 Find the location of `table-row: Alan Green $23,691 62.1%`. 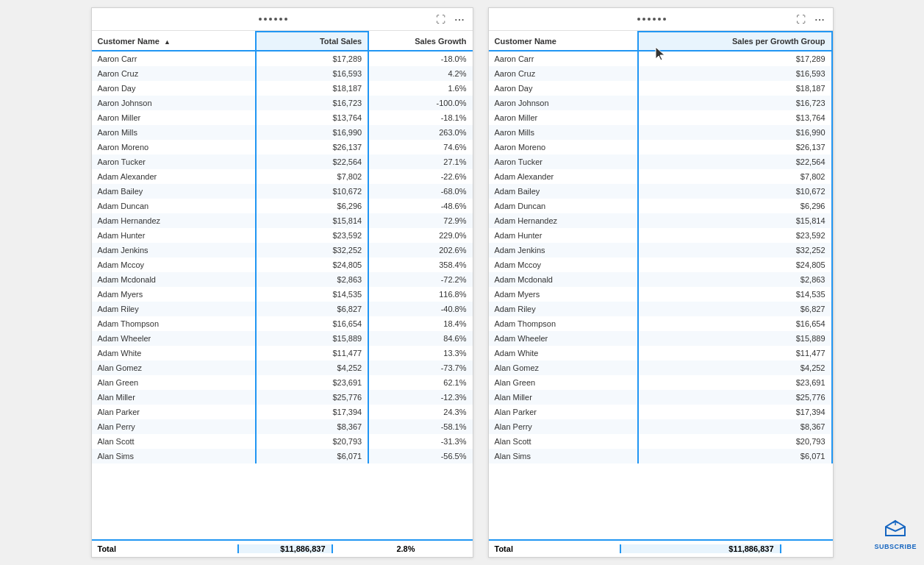

table-row: Alan Green $23,691 62.1% is located at coordinates (282, 383).